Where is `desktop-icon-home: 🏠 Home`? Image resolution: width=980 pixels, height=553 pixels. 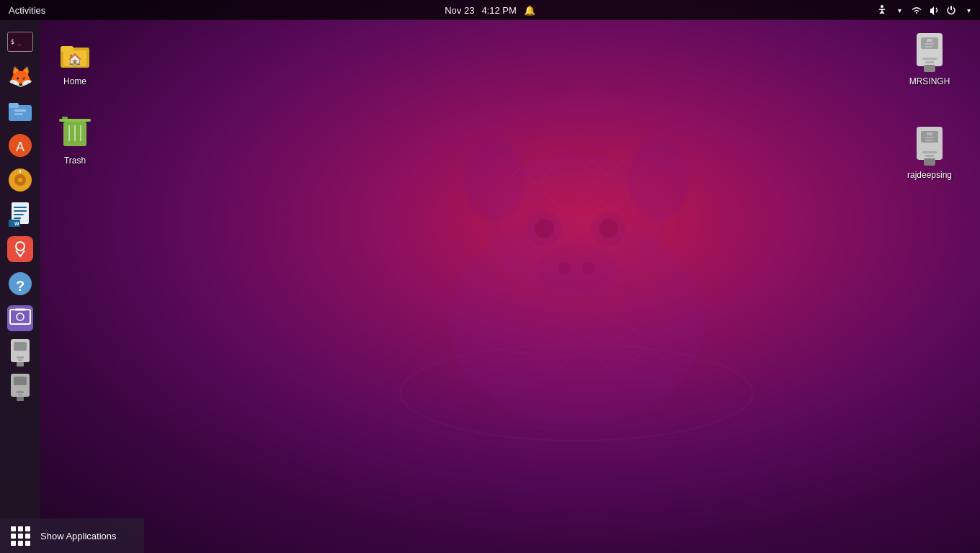 desktop-icon-home: 🏠 Home is located at coordinates (75, 60).